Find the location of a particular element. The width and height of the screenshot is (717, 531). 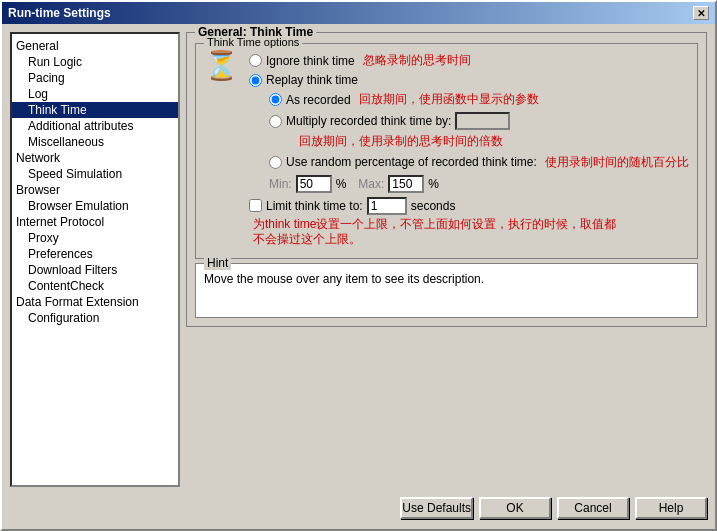

cancel-button: Cancel is located at coordinates (593, 508).